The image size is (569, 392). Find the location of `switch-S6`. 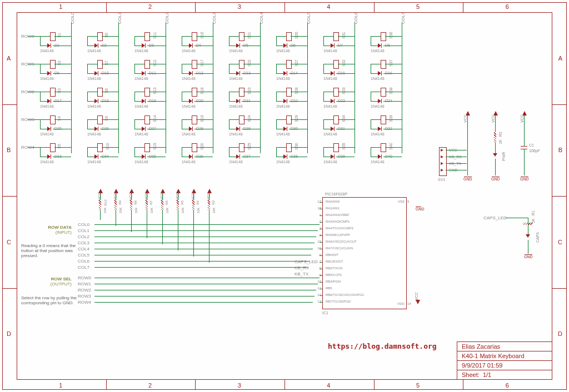

switch-S6 is located at coordinates (100, 37).